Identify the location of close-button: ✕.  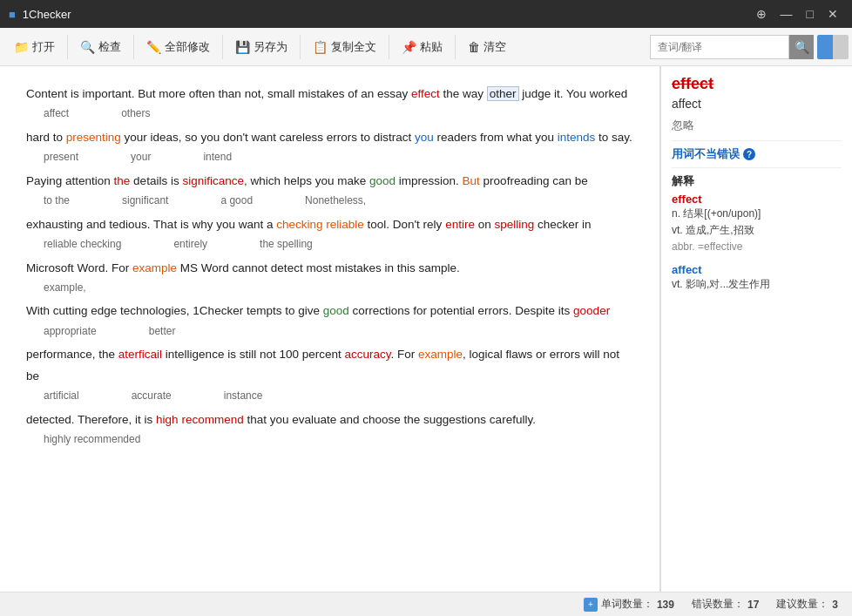
(833, 14).